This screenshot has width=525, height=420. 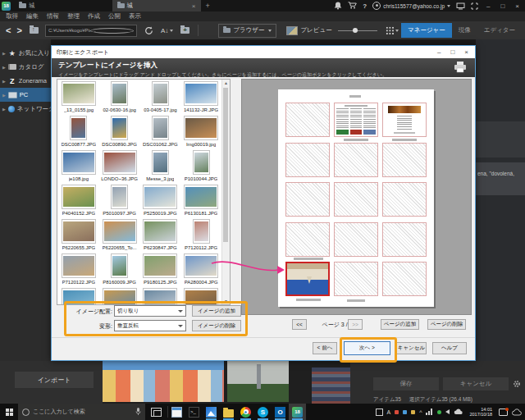 I want to click on remove-page-button: ページの削除, so click(x=446, y=325).